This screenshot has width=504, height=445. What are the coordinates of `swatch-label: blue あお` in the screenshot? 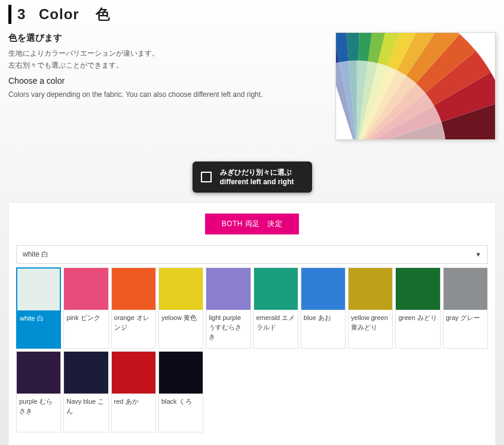 It's located at (323, 318).